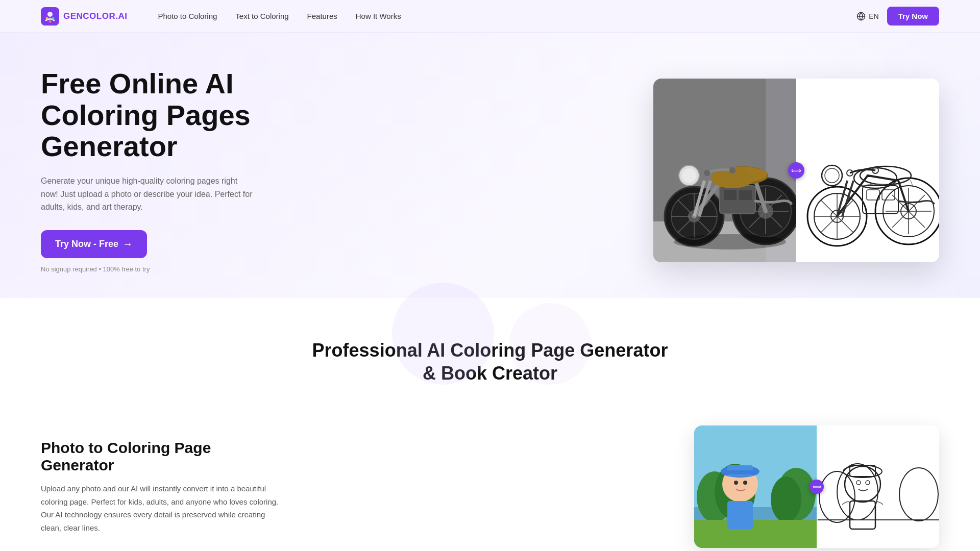 This screenshot has width=980, height=551. I want to click on feature1-handle-icon: ⟺, so click(817, 487).